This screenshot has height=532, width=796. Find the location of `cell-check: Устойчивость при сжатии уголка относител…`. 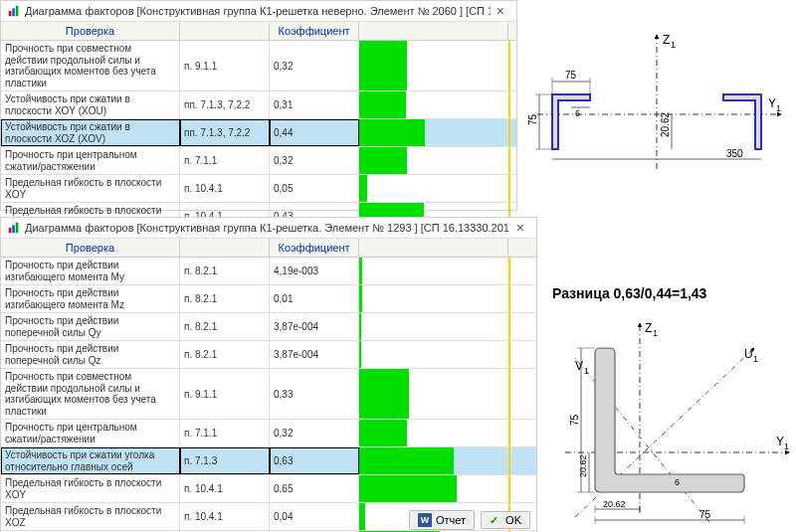

cell-check: Устойчивость при сжатии уголка относител… is located at coordinates (91, 461).